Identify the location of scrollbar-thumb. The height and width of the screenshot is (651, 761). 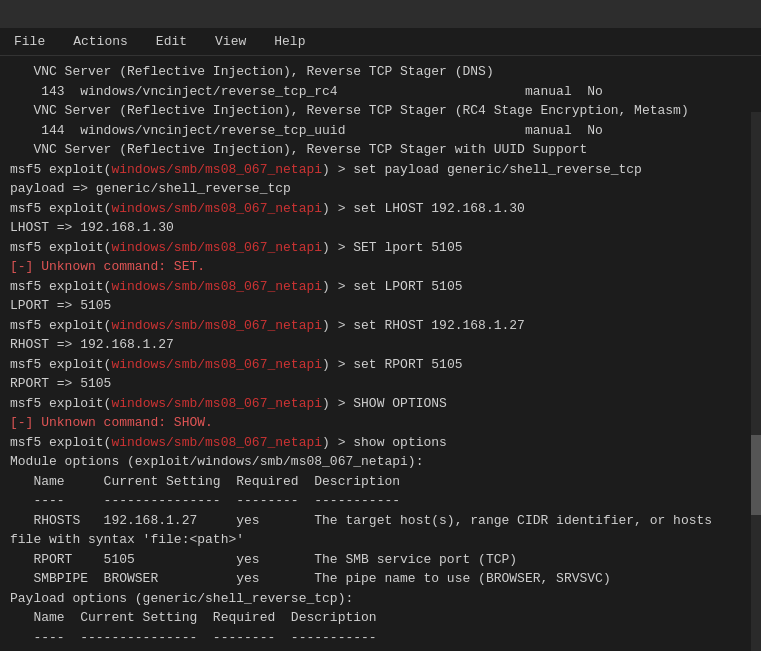
(756, 475).